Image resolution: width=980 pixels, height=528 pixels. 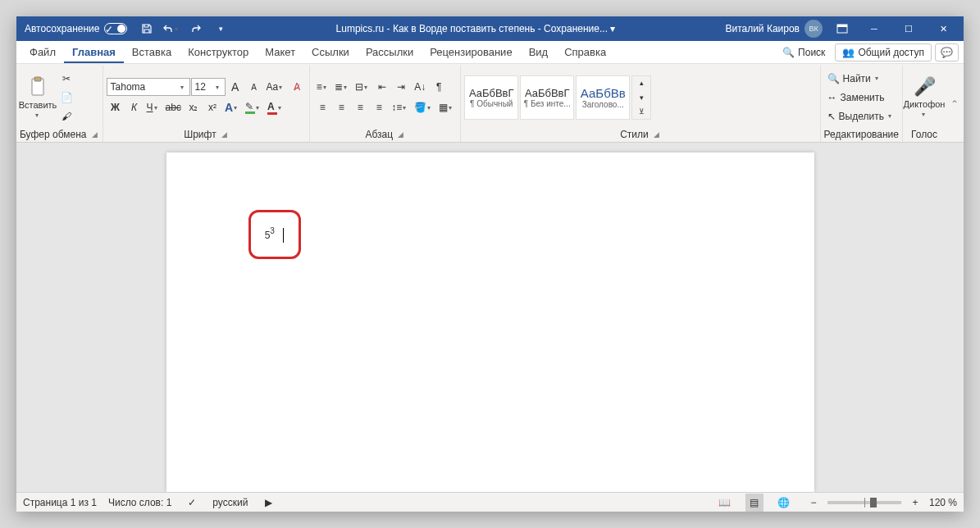 I want to click on status-bar: Страница 1 из 1 Число слов: 1 ✓ русский …, so click(x=490, y=502).